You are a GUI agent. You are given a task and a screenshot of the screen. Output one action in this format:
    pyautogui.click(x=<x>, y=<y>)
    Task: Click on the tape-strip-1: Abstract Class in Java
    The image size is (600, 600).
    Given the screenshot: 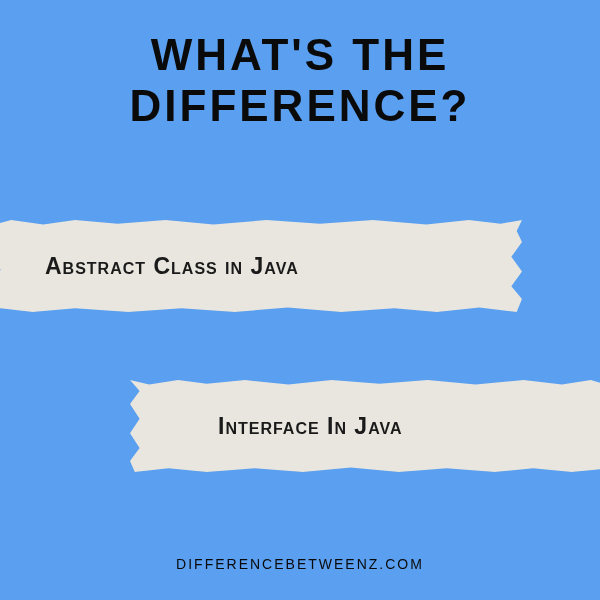 What is the action you would take?
    pyautogui.click(x=261, y=266)
    